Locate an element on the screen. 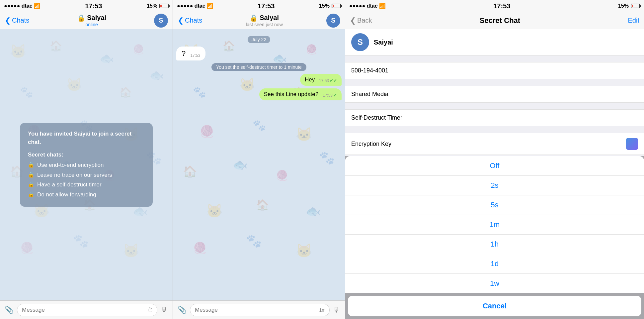  message-time-0: 17:53 is located at coordinates (195, 55).